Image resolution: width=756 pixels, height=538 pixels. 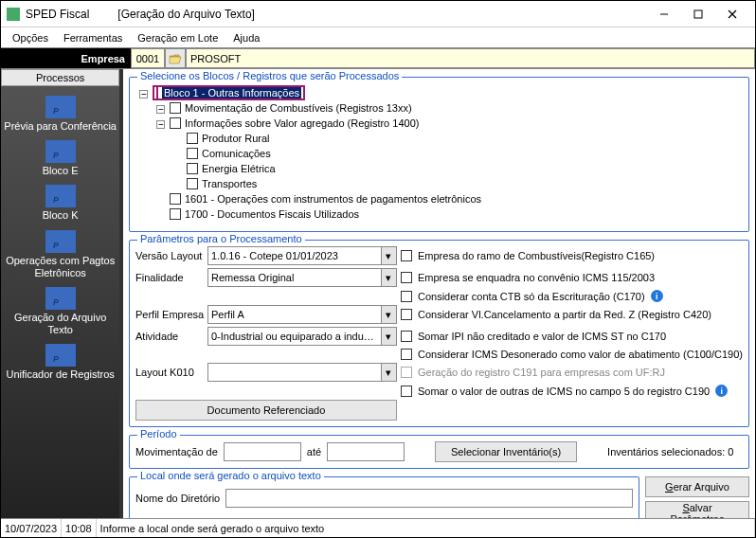 I want to click on maximize-button, so click(x=698, y=14).